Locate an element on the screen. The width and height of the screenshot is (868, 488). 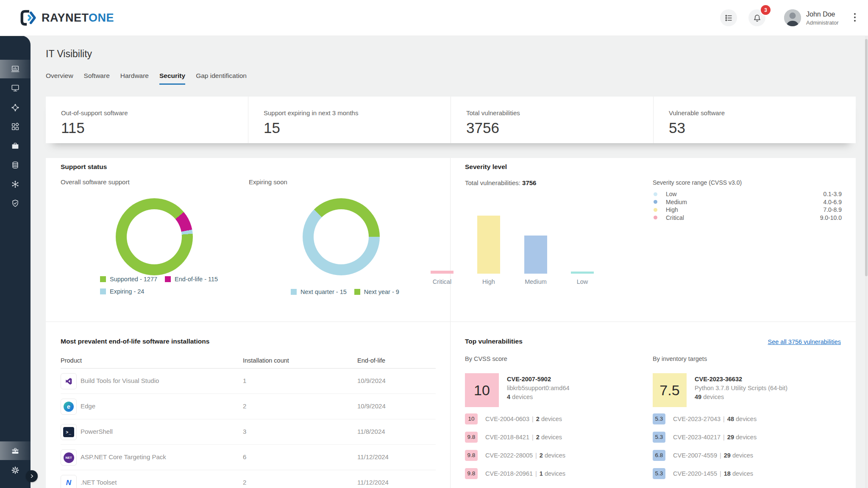
legend-label: End-of-life - 115 is located at coordinates (196, 279).